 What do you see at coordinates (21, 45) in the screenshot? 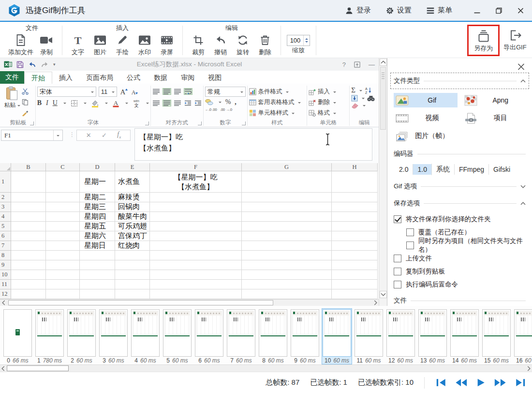
I see `add-file-button: 添加文件` at bounding box center [21, 45].